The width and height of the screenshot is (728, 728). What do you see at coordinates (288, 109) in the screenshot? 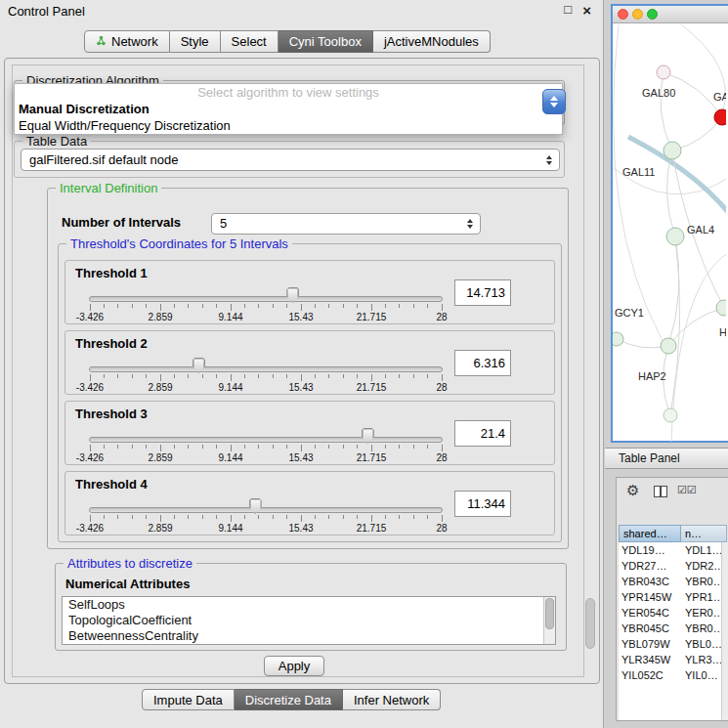
I see `algorithm-option-manual: Manual Discretization` at bounding box center [288, 109].